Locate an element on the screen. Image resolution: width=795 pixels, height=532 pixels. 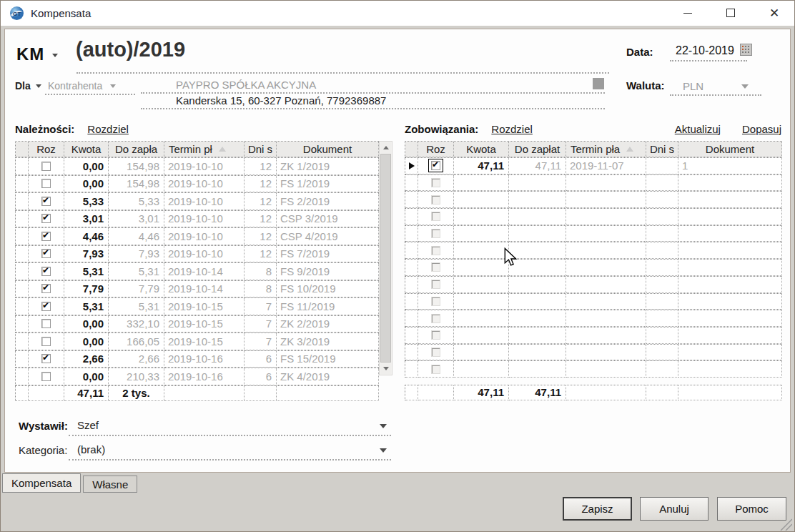
naleznosci-row: 7,937,932019-10-1012FS 7/2019 is located at coordinates (197, 255).